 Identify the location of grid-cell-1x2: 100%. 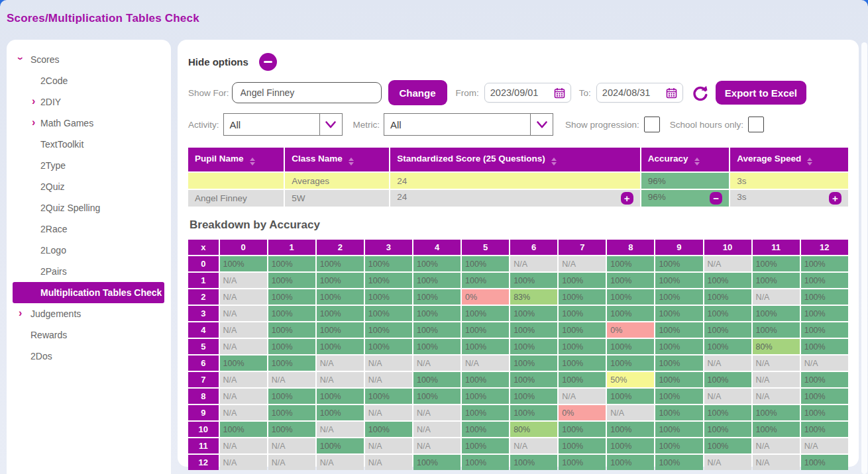
(341, 281).